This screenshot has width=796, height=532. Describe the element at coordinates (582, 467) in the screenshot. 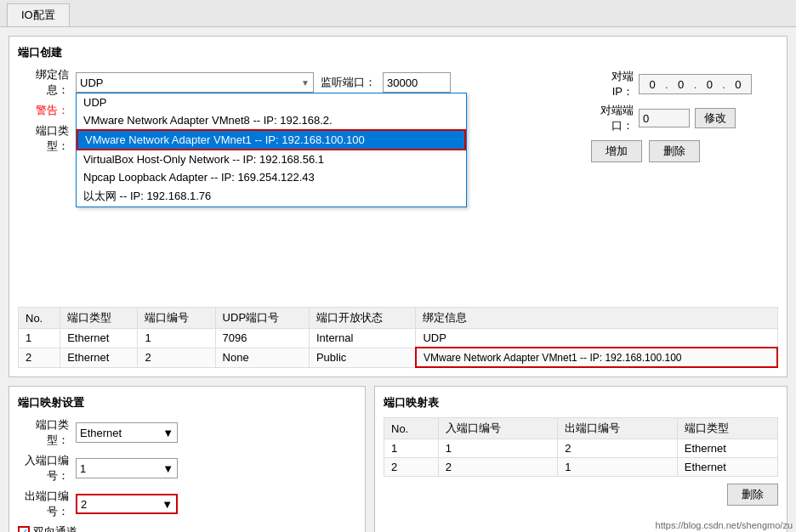

I see `map-table-row: 2 2 1 Ethernet` at that location.